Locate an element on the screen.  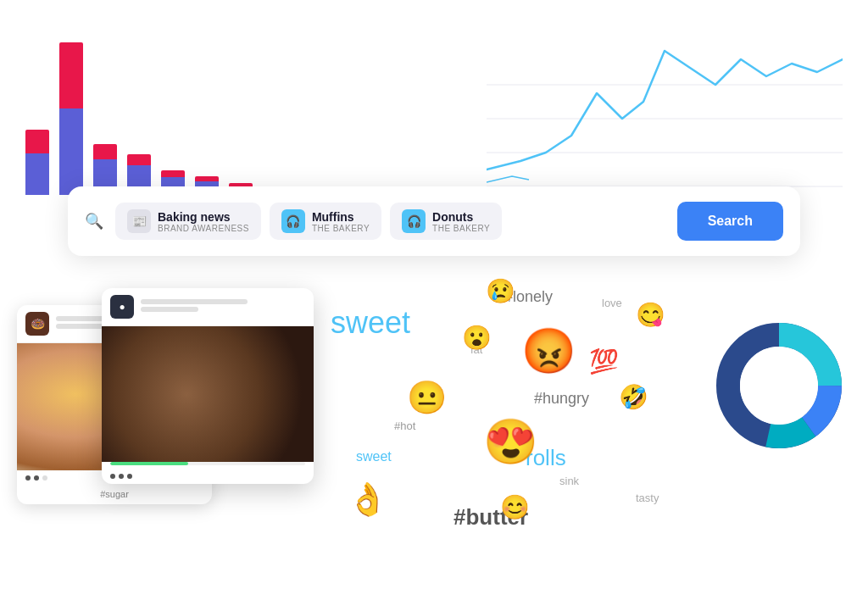
emoji-5: 😊 is located at coordinates (515, 508).